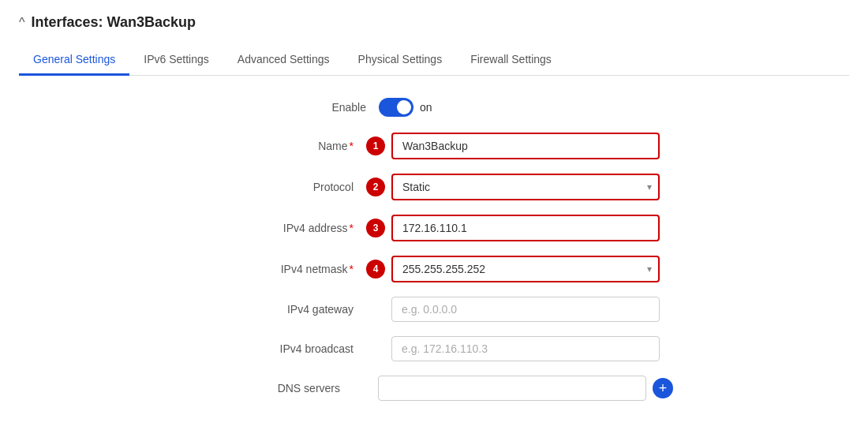 This screenshot has width=868, height=430. I want to click on tab-advanced-settings: Advanced Settings, so click(284, 60).